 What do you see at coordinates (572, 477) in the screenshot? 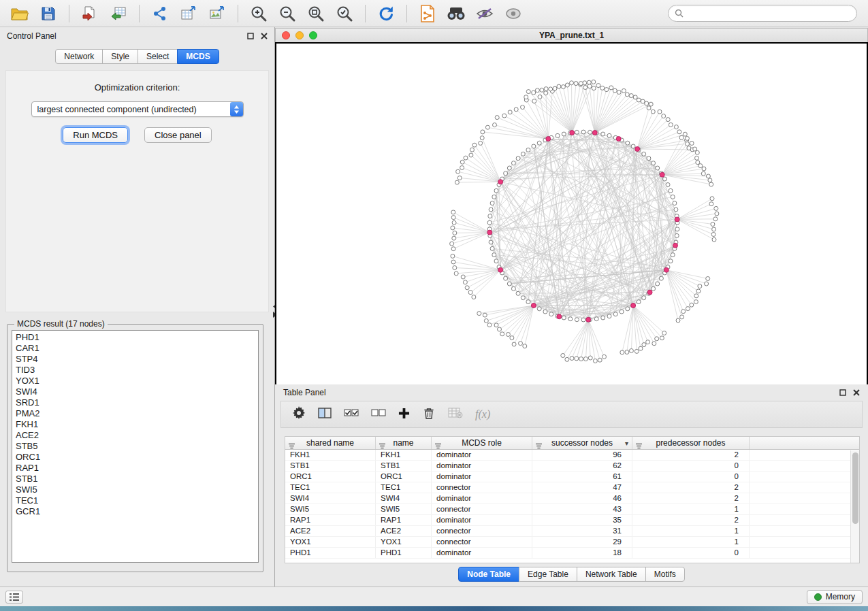
I see `table-row: ORC1ORC1dominator610` at bounding box center [572, 477].